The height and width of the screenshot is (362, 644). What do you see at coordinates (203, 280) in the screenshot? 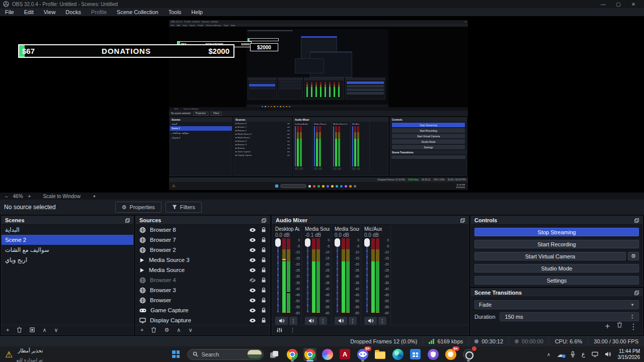
I see `source-item-hidden: Browser 4` at bounding box center [203, 280].